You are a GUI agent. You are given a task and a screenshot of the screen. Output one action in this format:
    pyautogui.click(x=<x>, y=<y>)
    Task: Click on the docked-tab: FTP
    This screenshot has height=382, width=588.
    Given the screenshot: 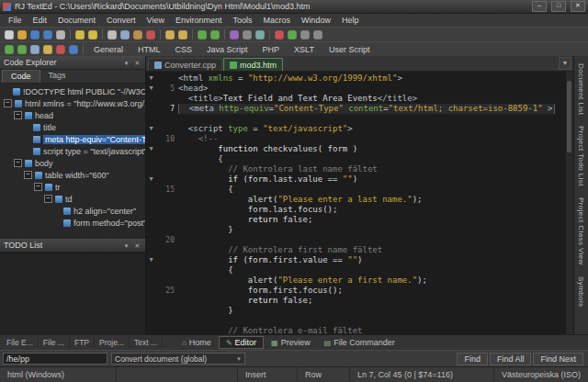 What is the action you would take?
    pyautogui.click(x=83, y=343)
    